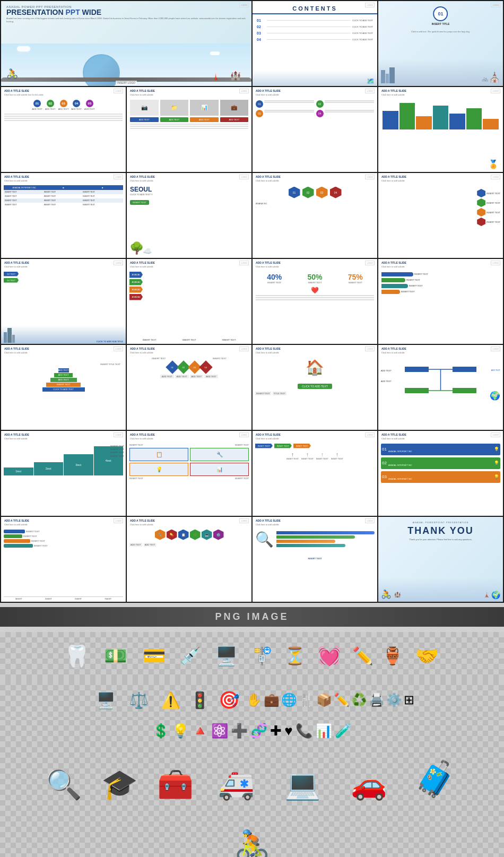 Image resolution: width=504 pixels, height=857 pixels. Describe the element at coordinates (126, 20) in the screenshot. I see `slide1-description: Asadal has been running one of the bigge…` at that location.